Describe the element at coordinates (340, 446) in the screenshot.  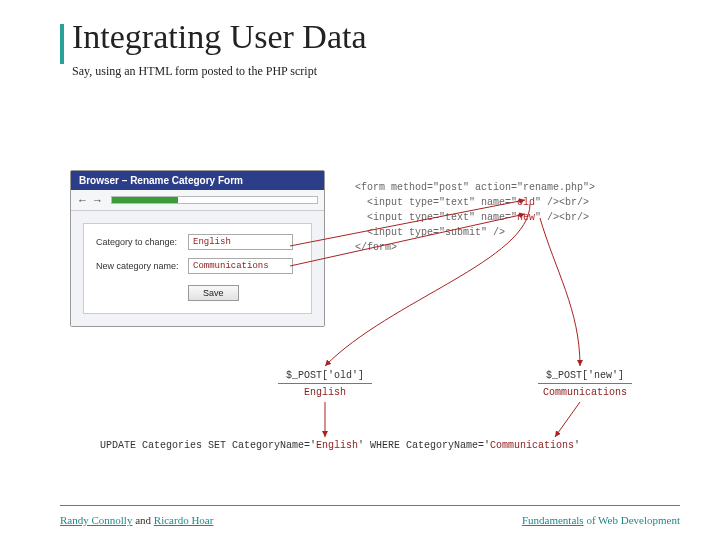
I see `sql-statement: UPDATE Categories SET CategoryName='Engl…` at that location.